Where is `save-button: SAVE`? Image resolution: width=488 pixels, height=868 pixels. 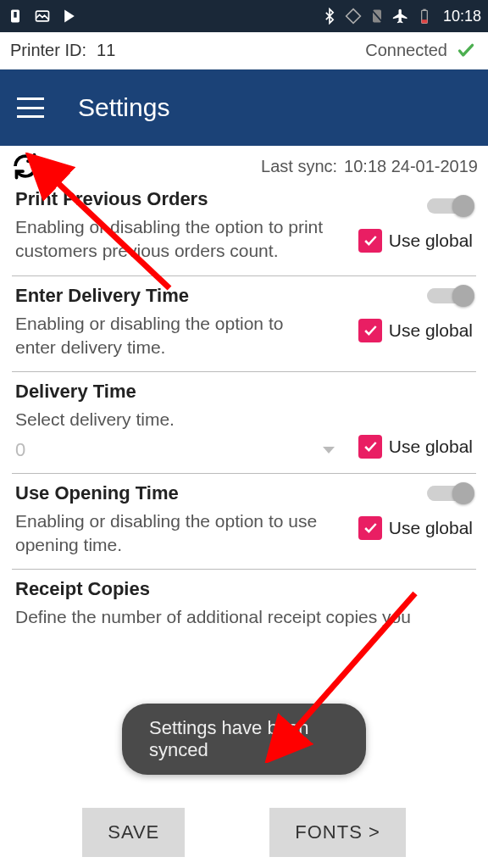 save-button: SAVE is located at coordinates (134, 832).